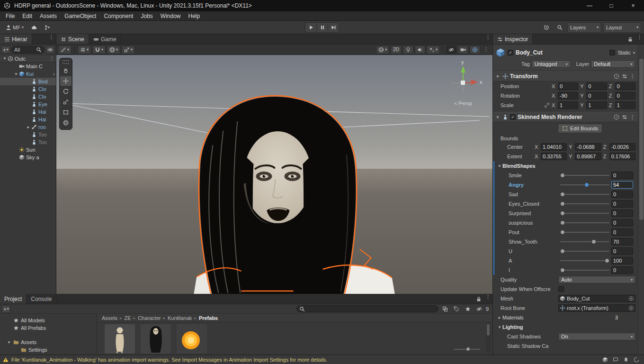  Describe the element at coordinates (383, 50) in the screenshot. I see `shading-mode-dropdown: ▾` at that location.